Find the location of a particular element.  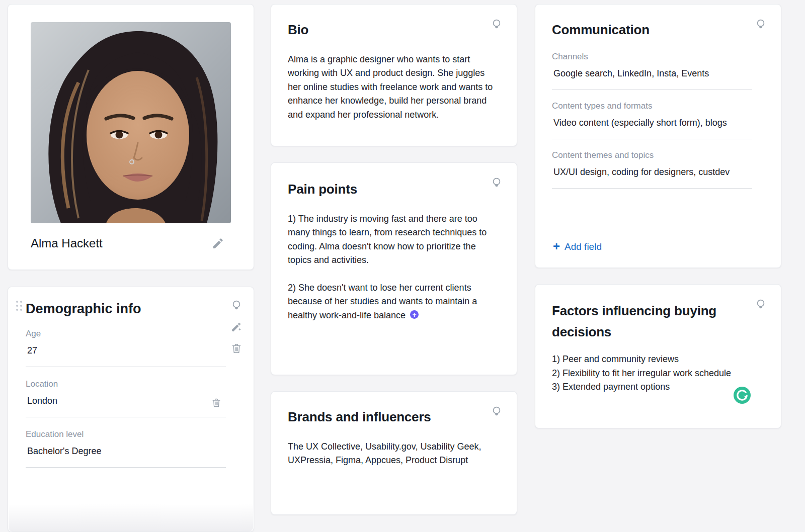

field-location-label: Location is located at coordinates (126, 384).